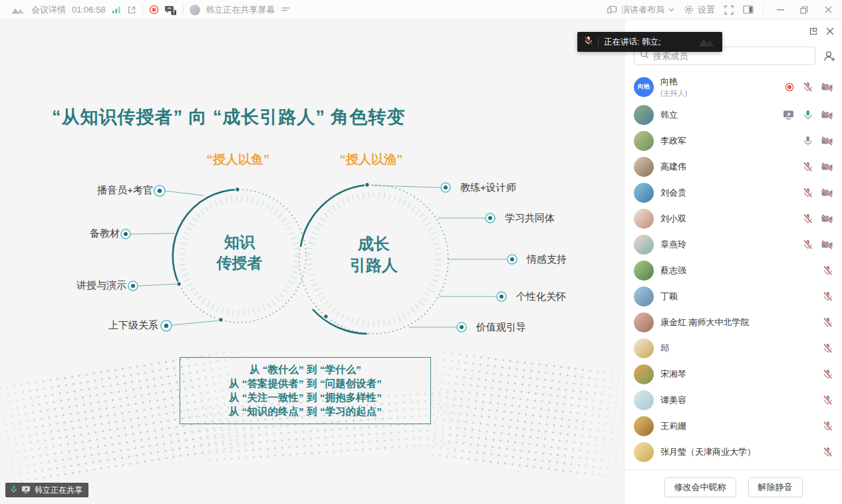  I want to click on chevron-down-icon, so click(672, 10).